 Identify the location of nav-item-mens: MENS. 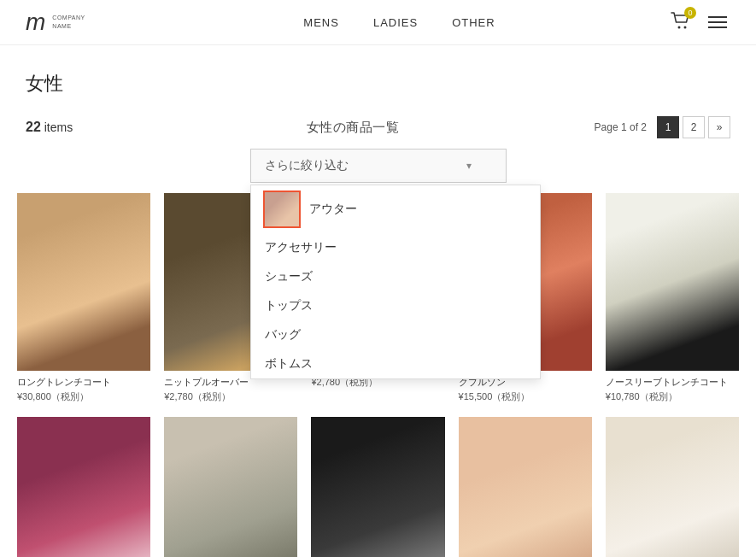
(321, 22).